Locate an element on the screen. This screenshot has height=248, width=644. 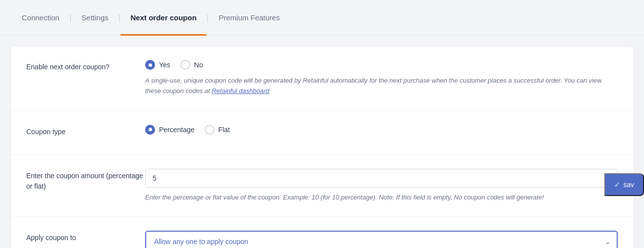
enable-coupon-label: Enable next order coupon? is located at coordinates (86, 66).